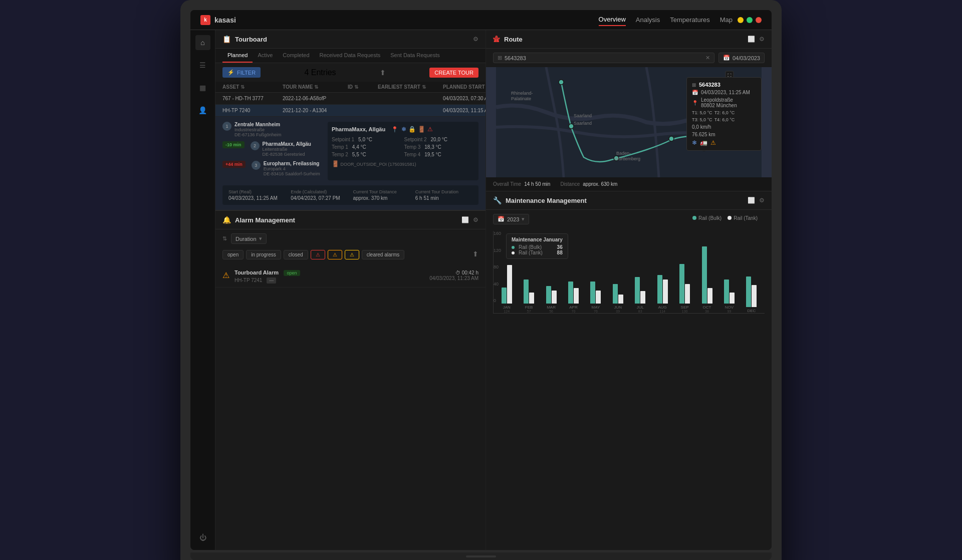 The width and height of the screenshot is (962, 560). Describe the element at coordinates (475, 254) in the screenshot. I see `alarm-export-button: ⬆` at that location.